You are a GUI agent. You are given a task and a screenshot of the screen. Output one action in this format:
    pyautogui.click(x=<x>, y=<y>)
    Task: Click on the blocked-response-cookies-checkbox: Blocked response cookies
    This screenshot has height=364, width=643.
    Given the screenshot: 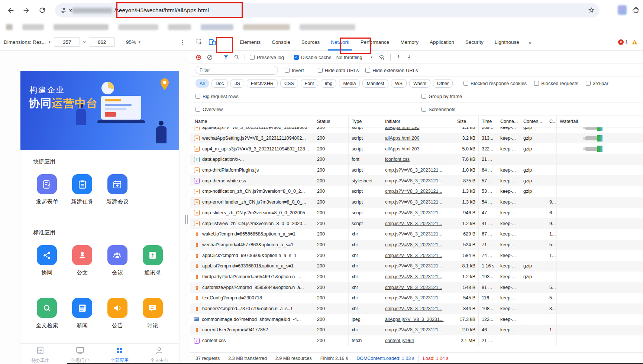 What is the action you would take?
    pyautogui.click(x=495, y=83)
    